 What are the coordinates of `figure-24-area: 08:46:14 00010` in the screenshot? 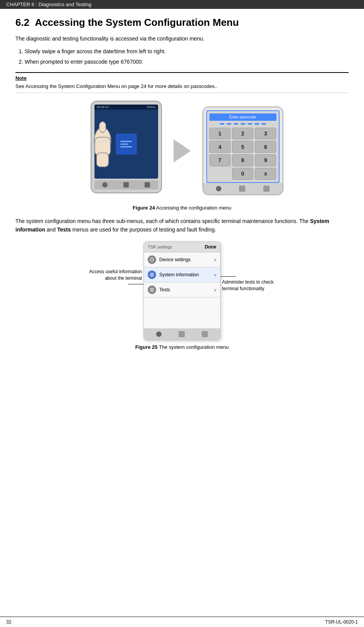 It's located at (182, 151).